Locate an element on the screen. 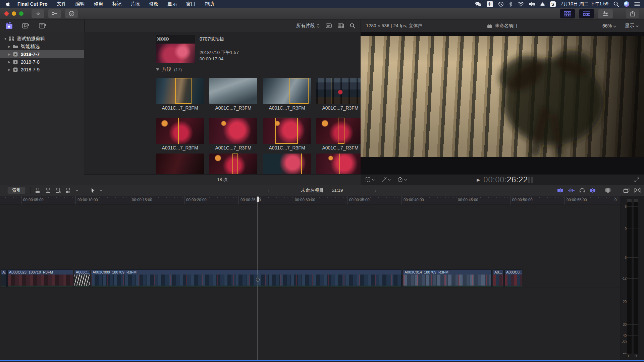 The image size is (644, 362). edit-options-chevron-icon is located at coordinates (77, 190).